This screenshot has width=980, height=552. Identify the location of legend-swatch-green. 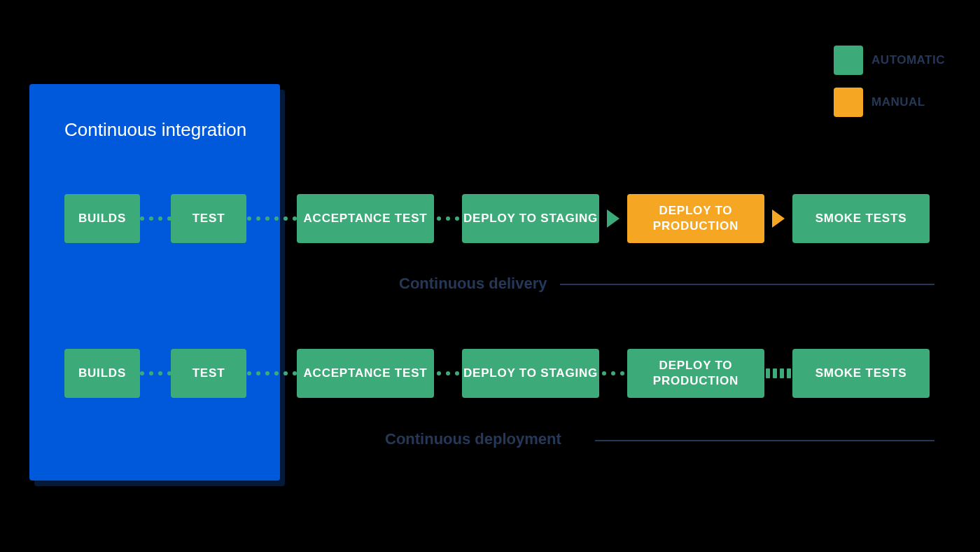
(848, 60).